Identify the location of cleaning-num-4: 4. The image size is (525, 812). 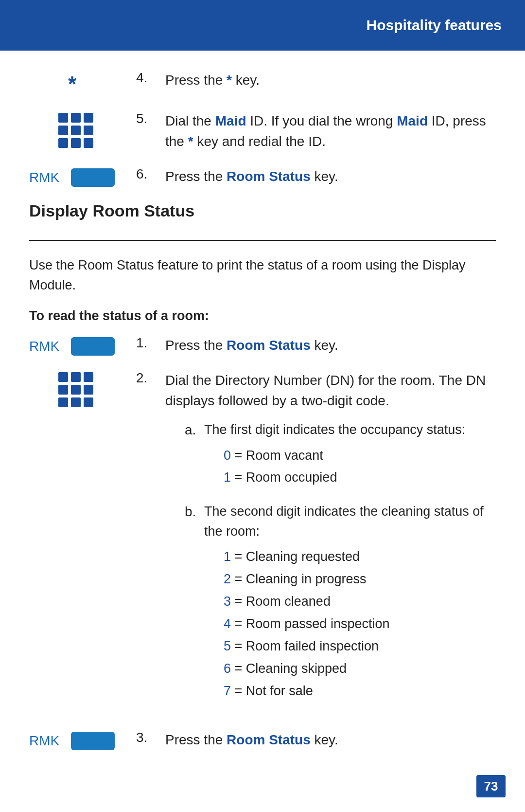
(228, 624).